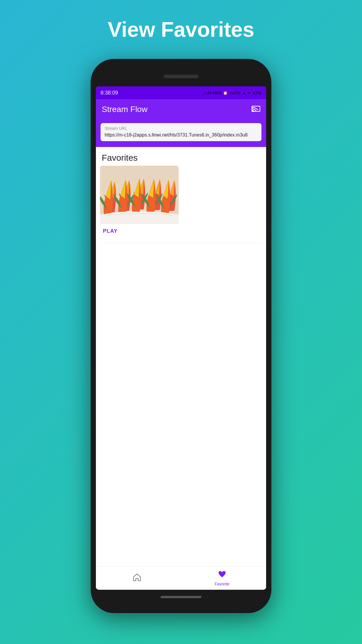  What do you see at coordinates (181, 133) in the screenshot?
I see `url-container: Stream URL https://m-c18-j2apps.s.llnwi.…` at bounding box center [181, 133].